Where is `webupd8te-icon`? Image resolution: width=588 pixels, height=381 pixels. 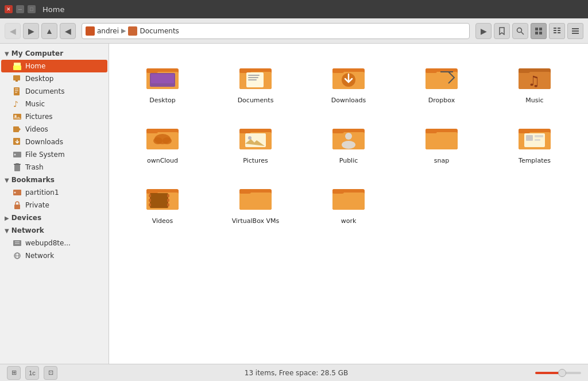
webupd8te-icon is located at coordinates (17, 243).